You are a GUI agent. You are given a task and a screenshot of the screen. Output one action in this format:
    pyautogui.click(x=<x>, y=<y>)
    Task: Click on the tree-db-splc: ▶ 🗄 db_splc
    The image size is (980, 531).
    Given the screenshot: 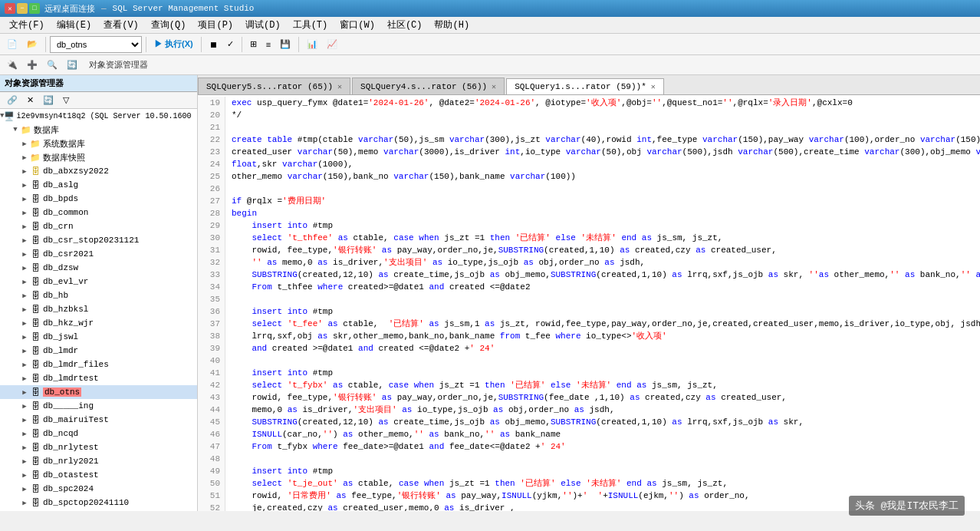 What is the action you would take?
    pyautogui.click(x=98, y=510)
    